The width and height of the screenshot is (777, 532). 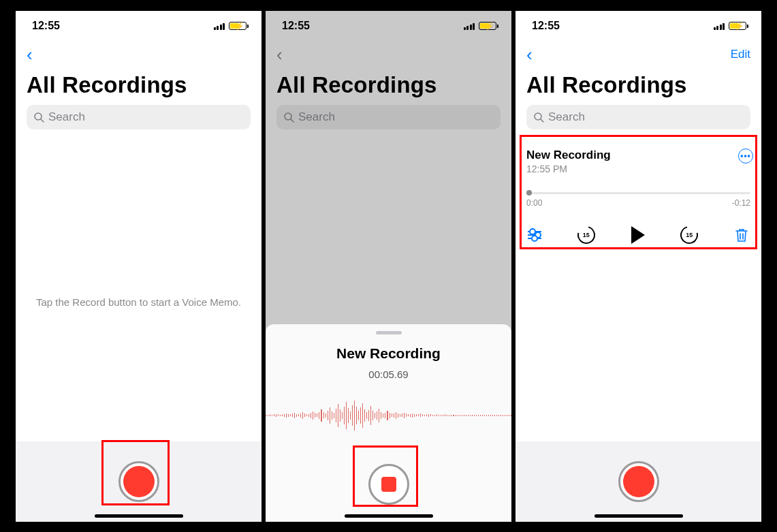 What do you see at coordinates (639, 482) in the screenshot?
I see `record-start-icon` at bounding box center [639, 482].